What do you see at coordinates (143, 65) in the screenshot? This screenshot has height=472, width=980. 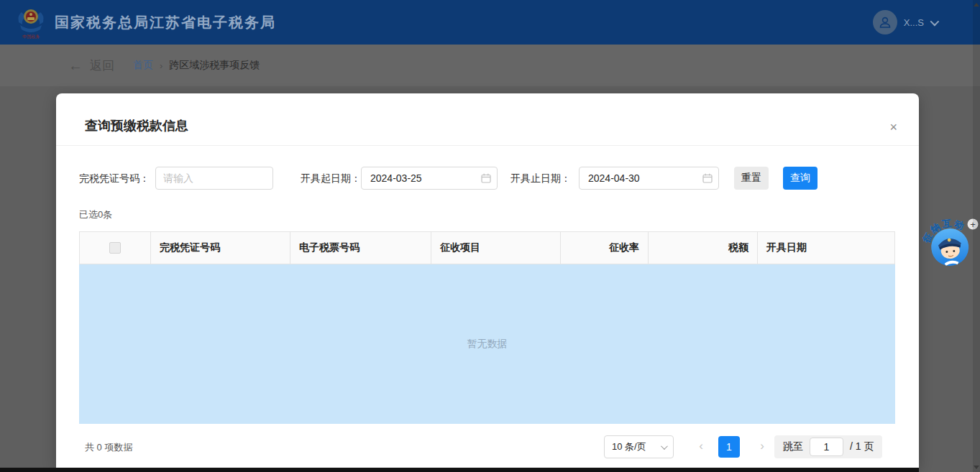 I see `breadcrumb-home-link: 首页` at bounding box center [143, 65].